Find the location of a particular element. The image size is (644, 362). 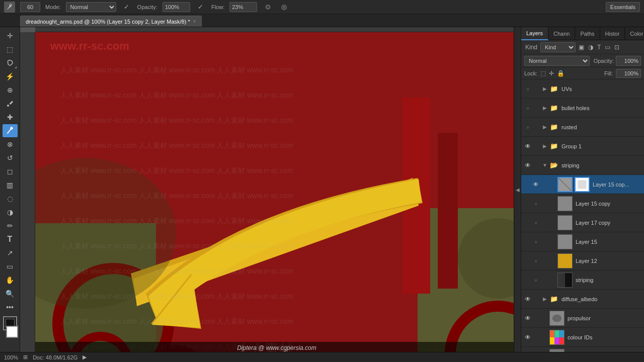

adjust-icon: ◑ is located at coordinates (591, 47).